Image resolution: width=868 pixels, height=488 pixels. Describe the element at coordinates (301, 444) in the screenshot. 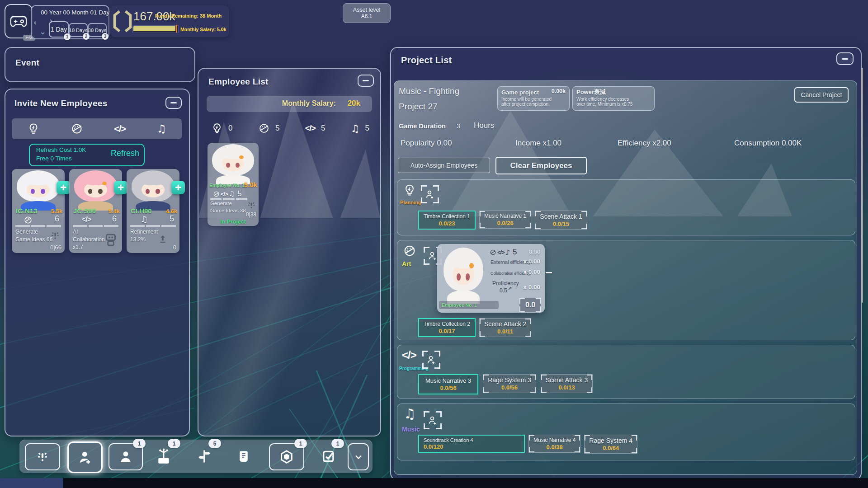

I see `modules-badge: 1` at that location.